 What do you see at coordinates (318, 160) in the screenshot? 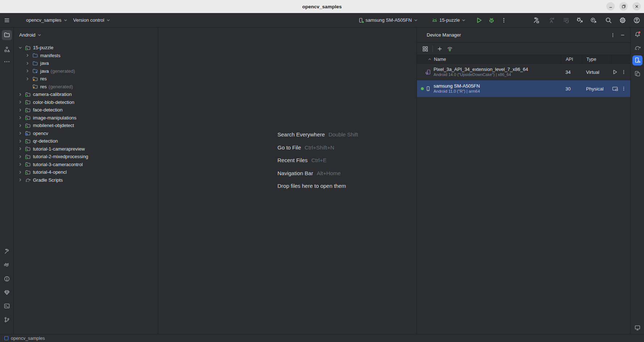
I see `shortcut-recent-files: Recent FilesCtrl+E` at bounding box center [318, 160].